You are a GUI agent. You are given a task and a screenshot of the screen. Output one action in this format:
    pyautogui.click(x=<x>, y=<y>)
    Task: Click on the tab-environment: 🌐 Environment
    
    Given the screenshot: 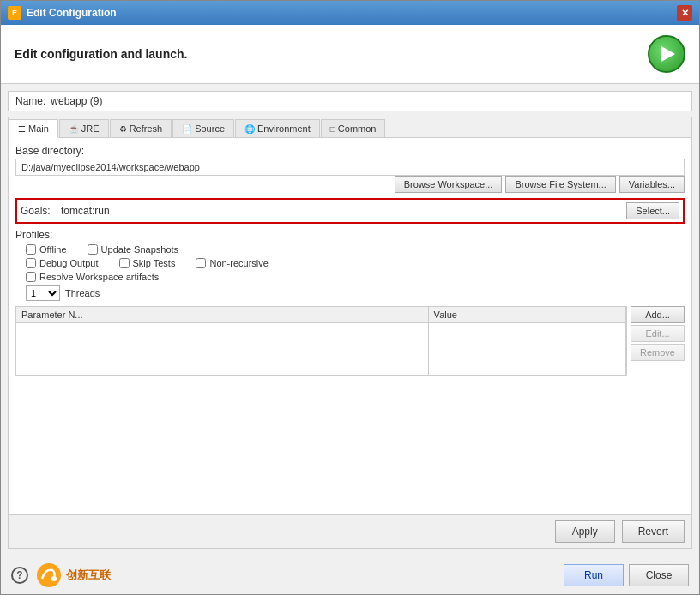 What is the action you would take?
    pyautogui.click(x=278, y=129)
    